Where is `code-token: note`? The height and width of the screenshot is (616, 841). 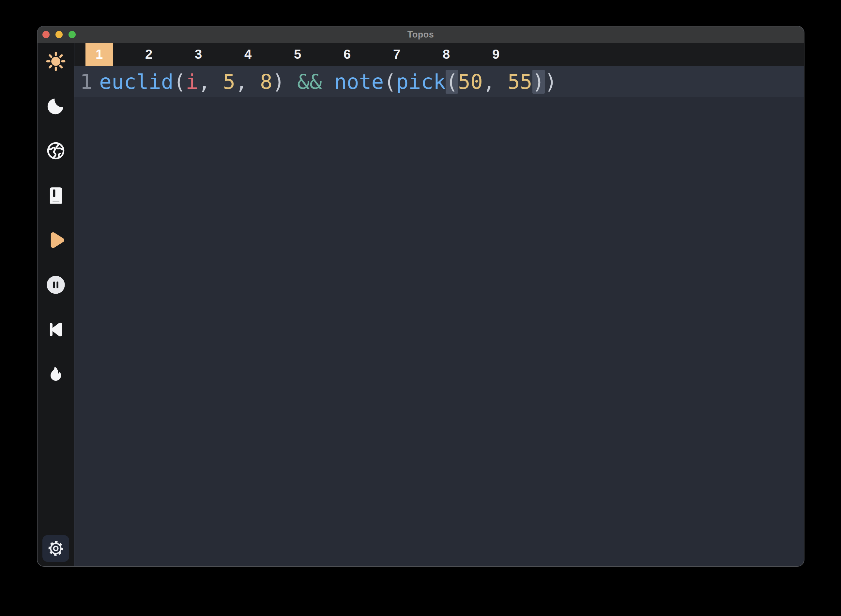 code-token: note is located at coordinates (359, 82).